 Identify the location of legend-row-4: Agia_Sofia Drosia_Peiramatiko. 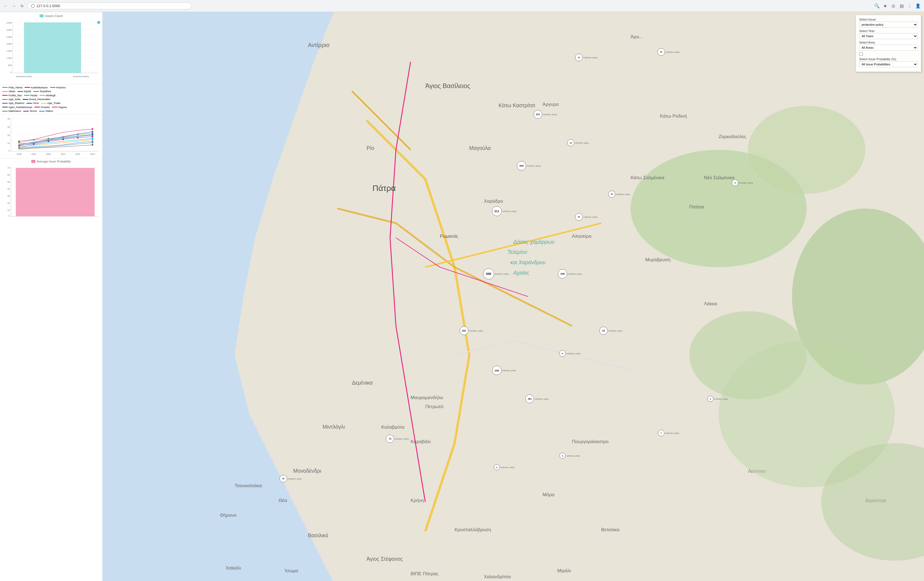
(51, 99).